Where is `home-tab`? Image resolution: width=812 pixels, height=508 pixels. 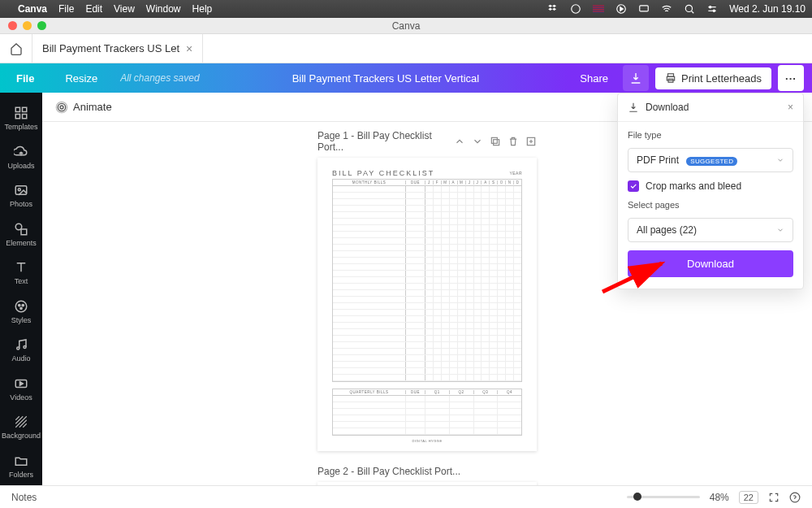 home-tab is located at coordinates (16, 49).